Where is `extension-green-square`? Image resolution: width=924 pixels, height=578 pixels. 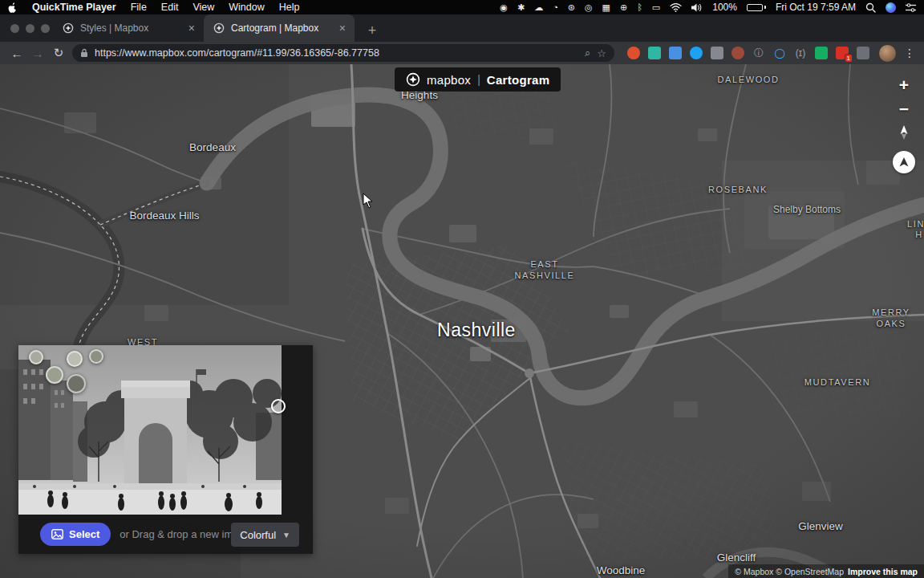
extension-green-square is located at coordinates (821, 53).